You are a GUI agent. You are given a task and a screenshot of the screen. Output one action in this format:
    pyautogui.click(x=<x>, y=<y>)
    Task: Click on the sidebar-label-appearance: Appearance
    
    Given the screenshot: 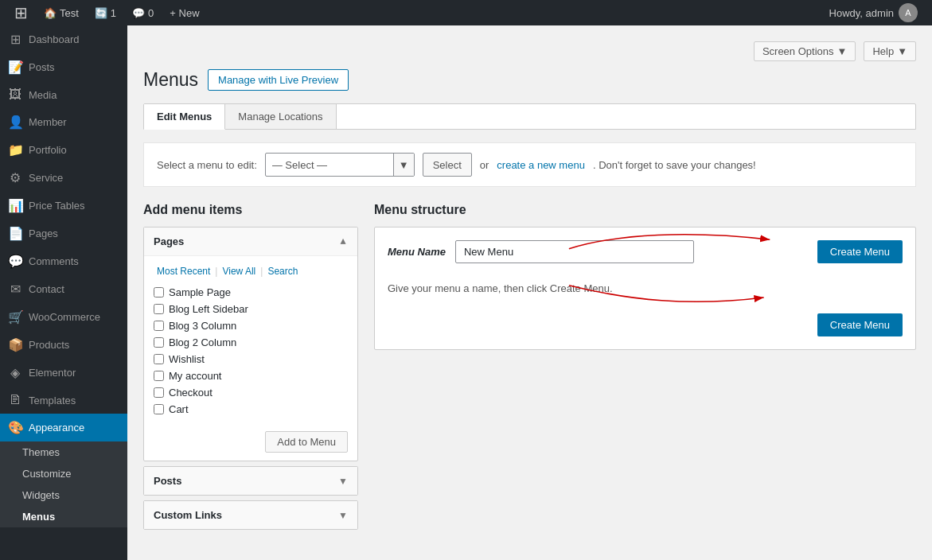 What is the action you would take?
    pyautogui.click(x=57, y=428)
    